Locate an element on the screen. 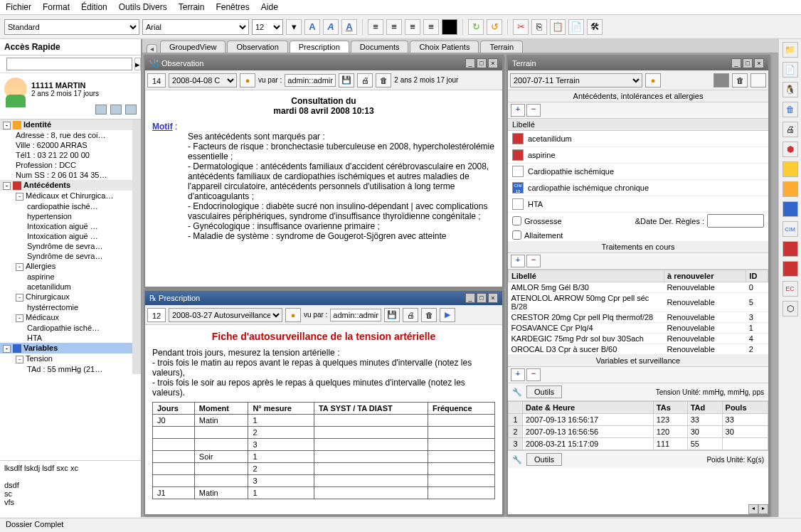 The width and height of the screenshot is (801, 532). list-item: CIM10cardiopathie ischémique chronique is located at coordinates (638, 188).